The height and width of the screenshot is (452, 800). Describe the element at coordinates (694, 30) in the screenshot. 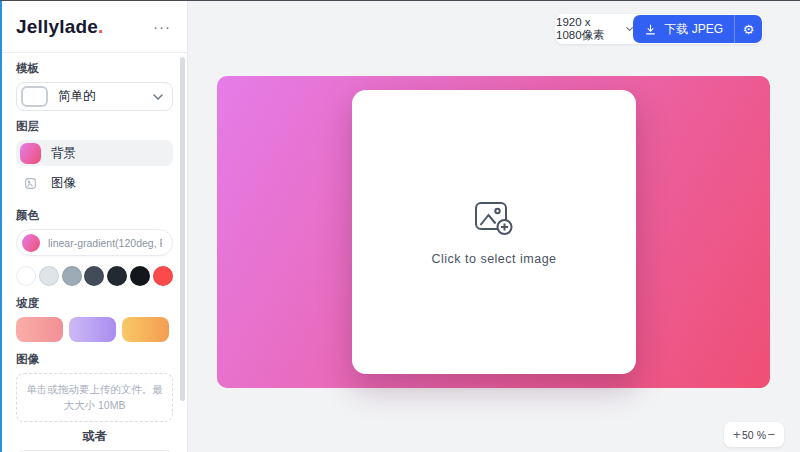

I see `download-button-label: 下载 JPEG` at that location.